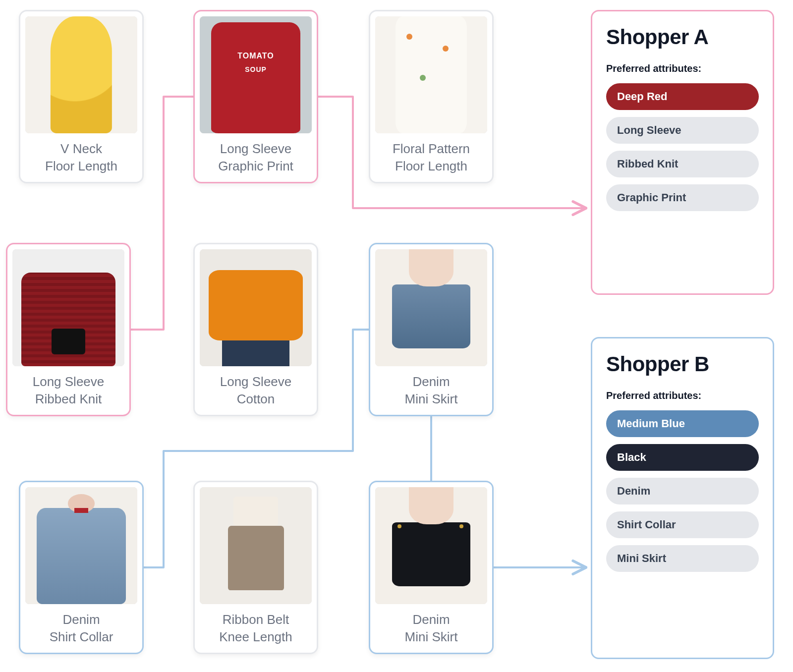 The image size is (793, 672). Describe the element at coordinates (256, 388) in the screenshot. I see `product-attributes: Long Sleeve Cotton` at that location.